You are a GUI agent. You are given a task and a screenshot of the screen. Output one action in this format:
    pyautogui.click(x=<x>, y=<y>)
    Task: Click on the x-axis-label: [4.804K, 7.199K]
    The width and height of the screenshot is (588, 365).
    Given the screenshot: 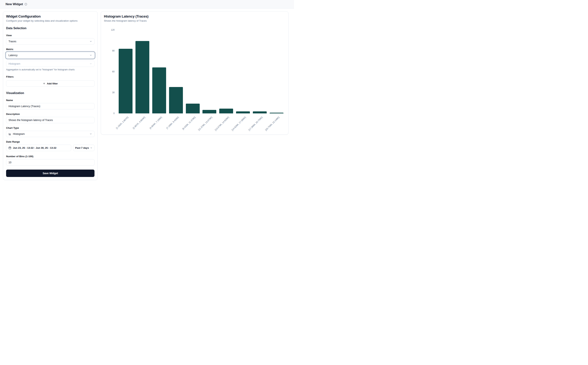 What is the action you would take?
    pyautogui.click(x=156, y=123)
    